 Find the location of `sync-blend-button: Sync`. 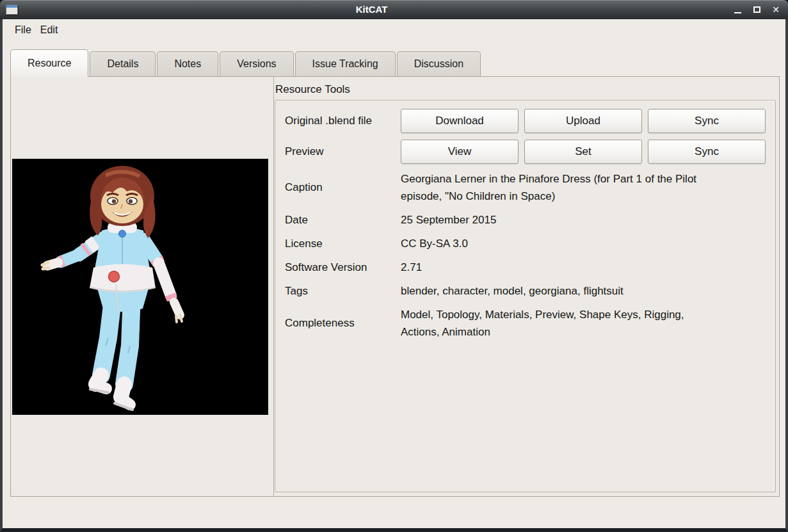

sync-blend-button: Sync is located at coordinates (707, 121).